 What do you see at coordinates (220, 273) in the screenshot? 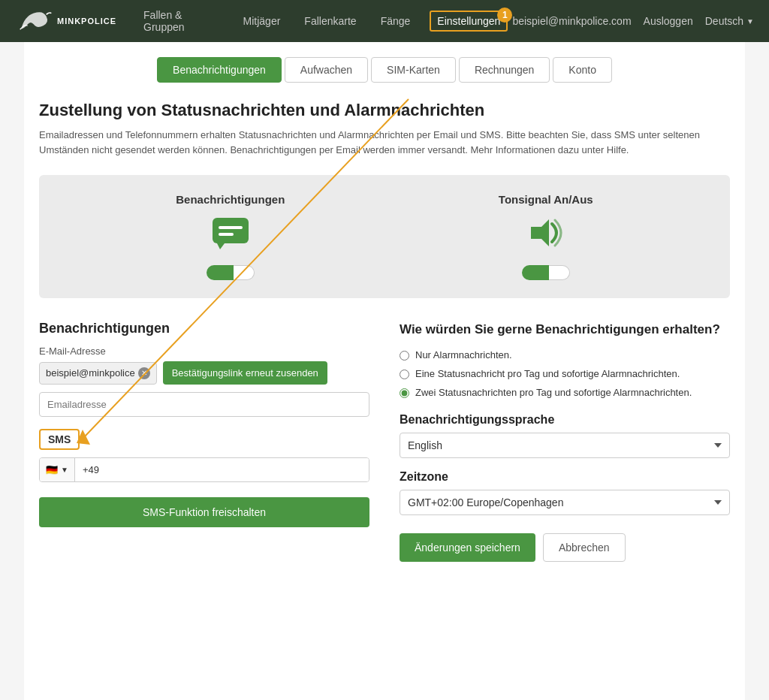
I see `toggle-on-part` at bounding box center [220, 273].